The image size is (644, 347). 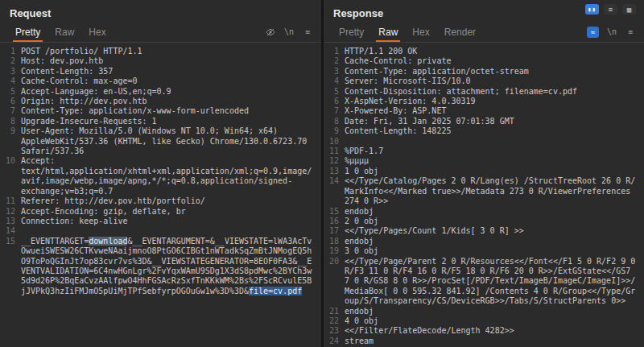 What do you see at coordinates (484, 312) in the screenshot?
I see `code-line: 21endobj` at bounding box center [484, 312].